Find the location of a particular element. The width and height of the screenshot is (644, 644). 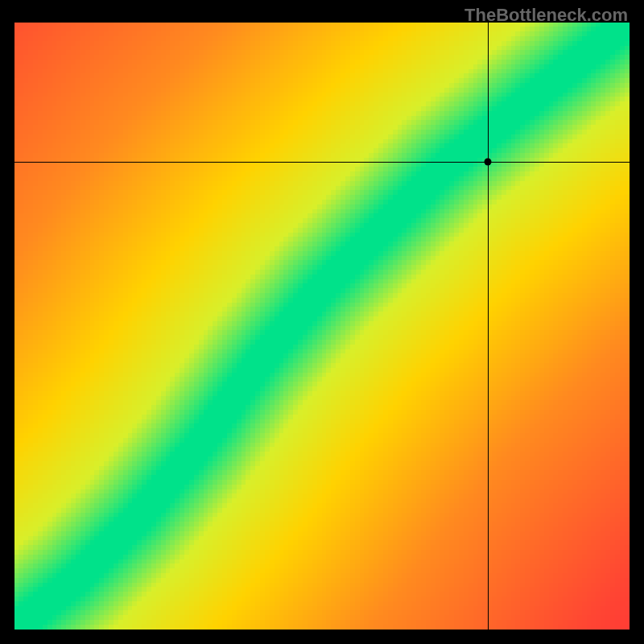

intersection-marker is located at coordinates (488, 163).